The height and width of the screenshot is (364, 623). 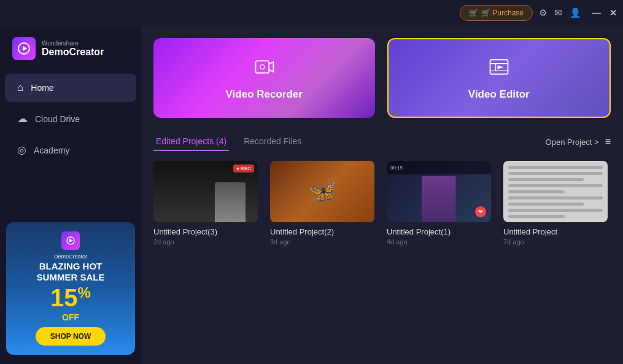 What do you see at coordinates (382, 142) in the screenshot?
I see `tabs-row: Edited Projects (4) Recorded Files Open …` at bounding box center [382, 142].